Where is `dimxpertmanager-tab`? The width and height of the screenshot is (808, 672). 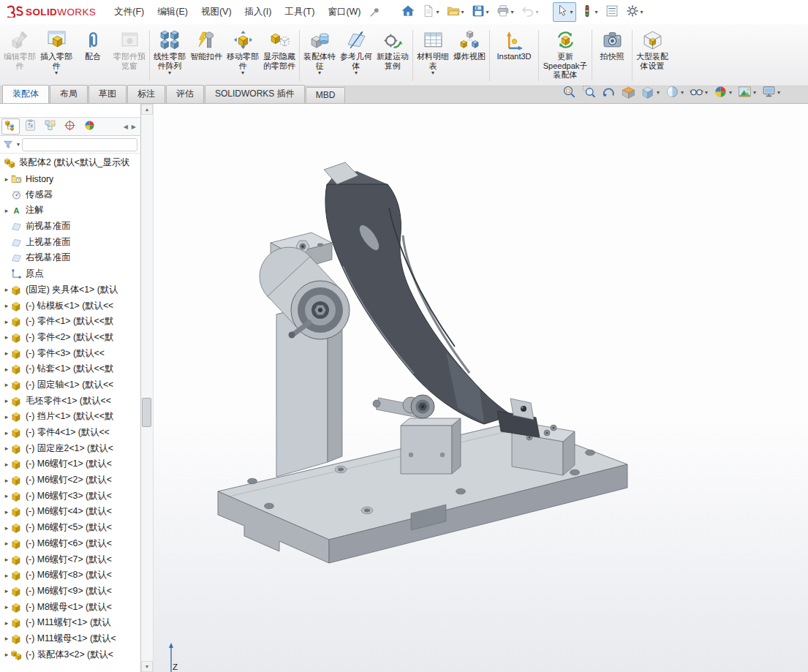
dimxpertmanager-tab is located at coordinates (70, 127).